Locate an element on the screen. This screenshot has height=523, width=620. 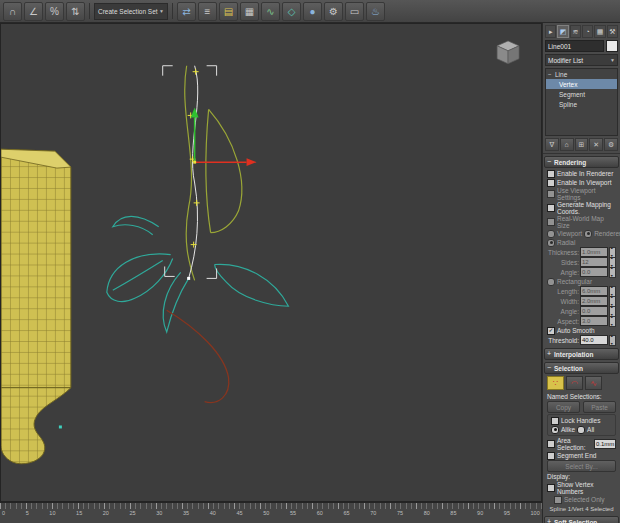
generate-mapping-coords-checkbox is located at coordinates (551, 208).